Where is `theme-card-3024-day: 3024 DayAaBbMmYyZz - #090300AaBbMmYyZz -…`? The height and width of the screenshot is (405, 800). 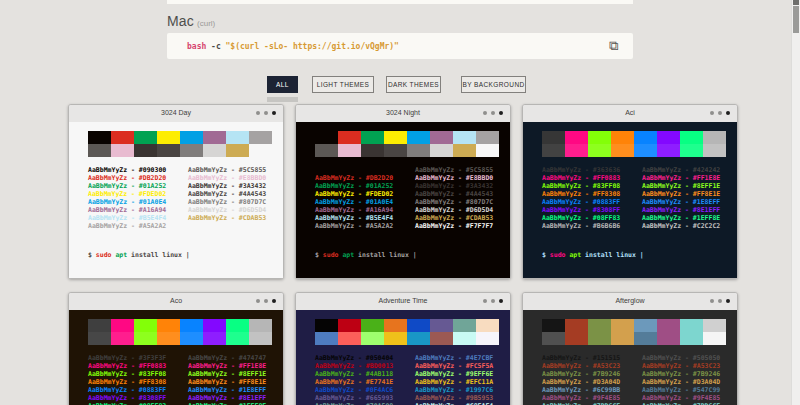
theme-card-3024-day: 3024 DayAaBbMmYyZz - #090300AaBbMmYyZz -… is located at coordinates (176, 192).